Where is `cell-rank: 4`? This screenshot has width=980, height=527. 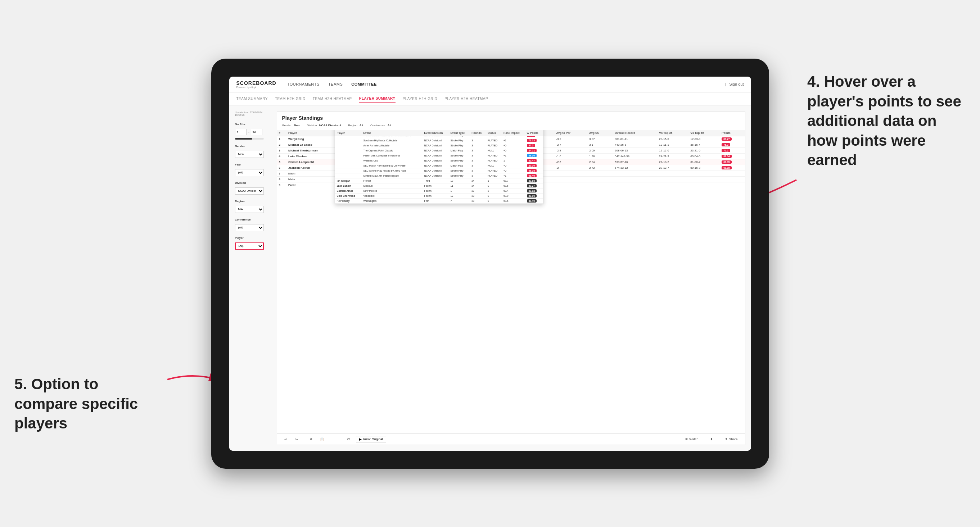 cell-rank: 4 is located at coordinates (282, 156).